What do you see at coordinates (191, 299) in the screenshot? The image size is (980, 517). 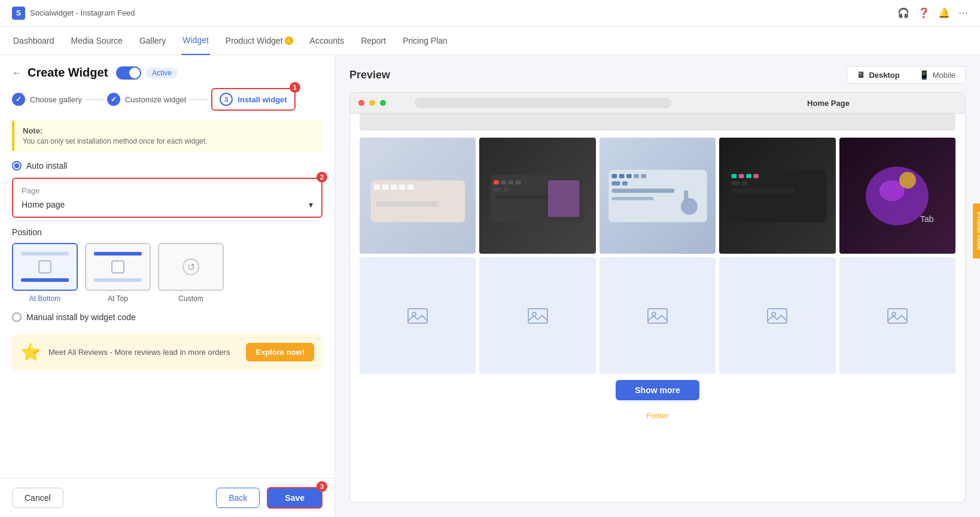 I see `position-custom-label: Custom` at bounding box center [191, 299].